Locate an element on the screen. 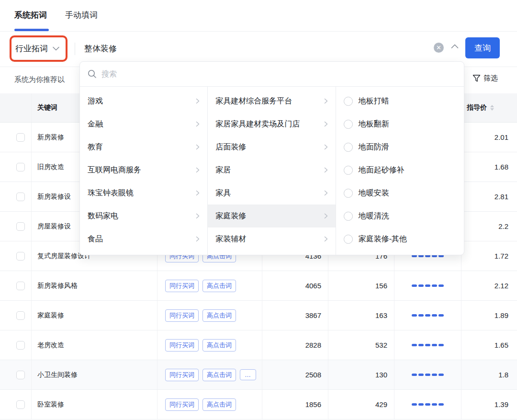 This screenshot has height=420, width=517. num1-value: 2828 is located at coordinates (313, 345).